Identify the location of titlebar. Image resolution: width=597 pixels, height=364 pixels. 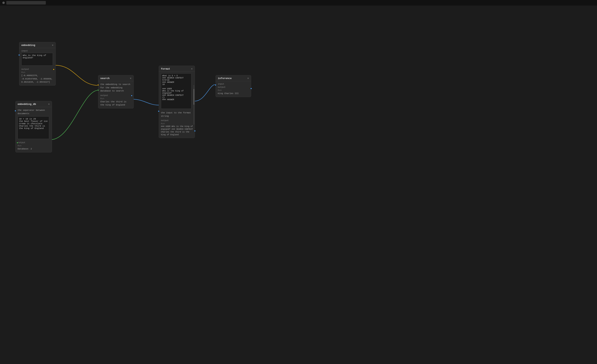
(298, 3).